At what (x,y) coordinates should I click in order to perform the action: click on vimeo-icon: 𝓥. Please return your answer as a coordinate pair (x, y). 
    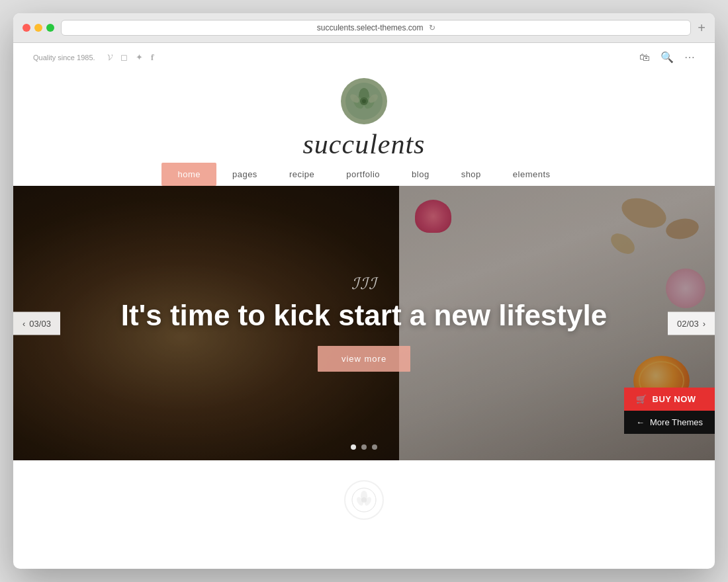
    Looking at the image, I should click on (110, 58).